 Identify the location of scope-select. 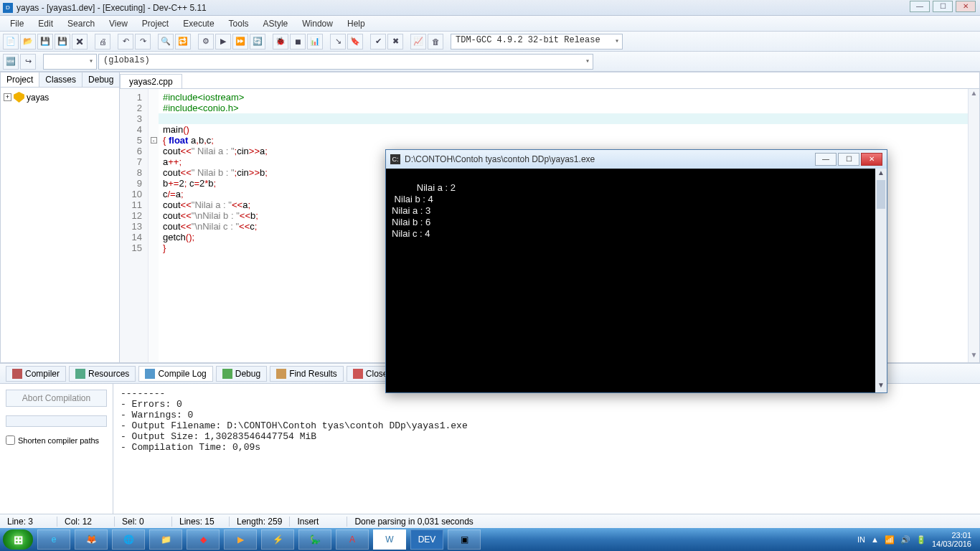
(70, 62).